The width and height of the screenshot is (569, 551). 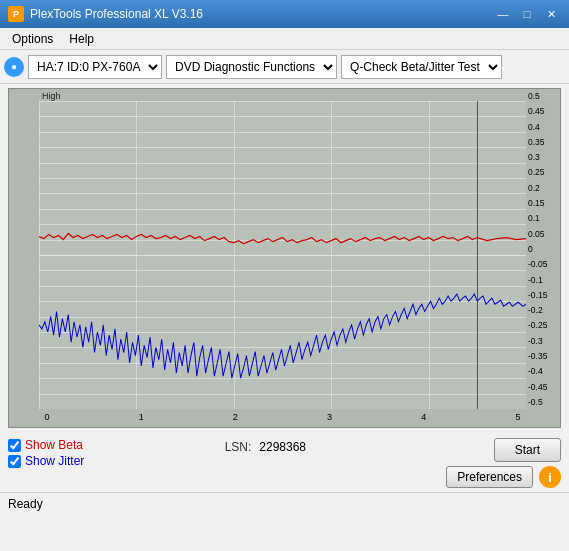 I want to click on x-label-1: 1, so click(x=141, y=417).